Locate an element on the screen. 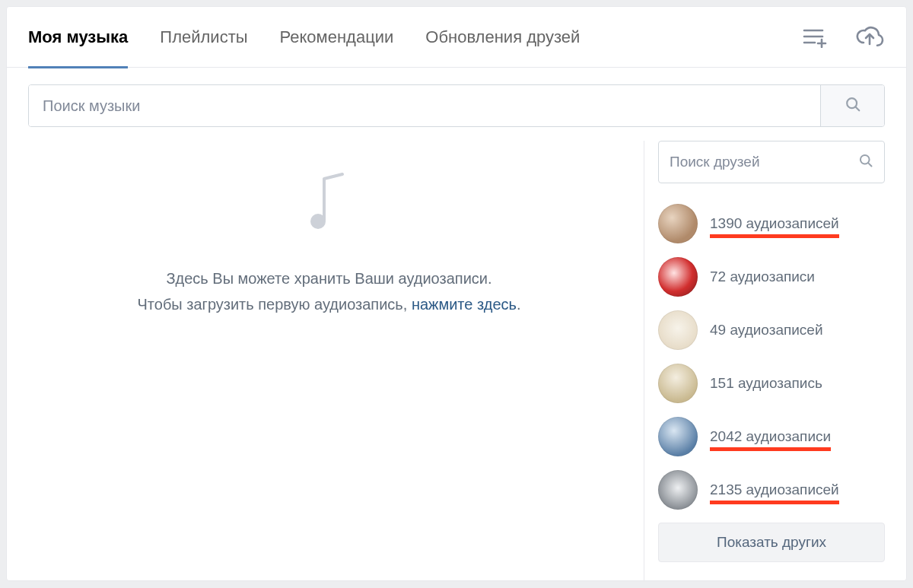  friend-audio-count: 151 аудиозапись is located at coordinates (766, 383).